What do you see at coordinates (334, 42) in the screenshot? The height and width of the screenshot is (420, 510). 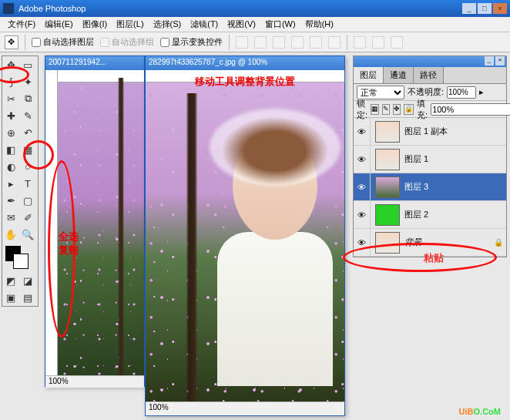 I see `align-right-icon` at bounding box center [334, 42].